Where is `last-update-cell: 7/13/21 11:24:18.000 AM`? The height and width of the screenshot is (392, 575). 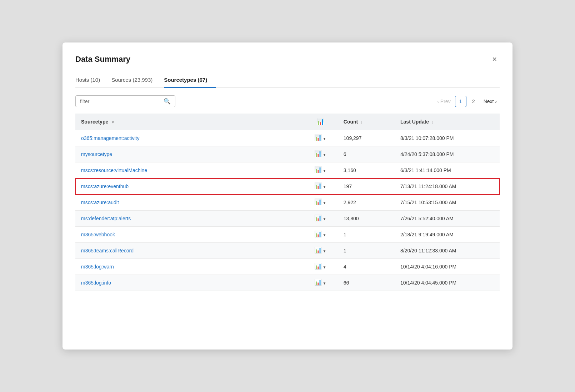
last-update-cell: 7/13/21 11:24:18.000 AM is located at coordinates (447, 186).